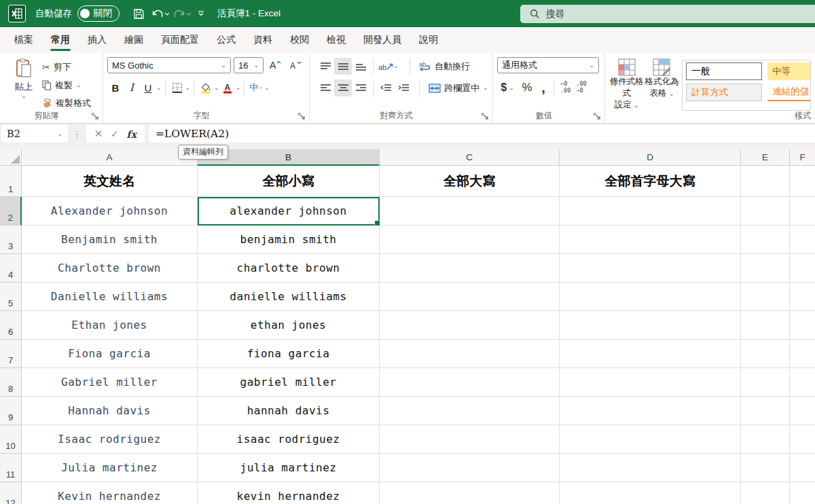  Describe the element at coordinates (470, 181) in the screenshot. I see `cell-C1: 全部大寫` at that location.